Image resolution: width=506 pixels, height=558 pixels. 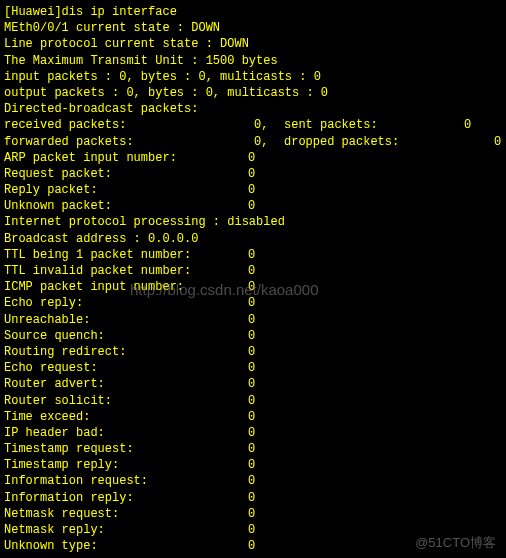 I want to click on icmp-row-12-label: Information reply:, so click(x=69, y=498).